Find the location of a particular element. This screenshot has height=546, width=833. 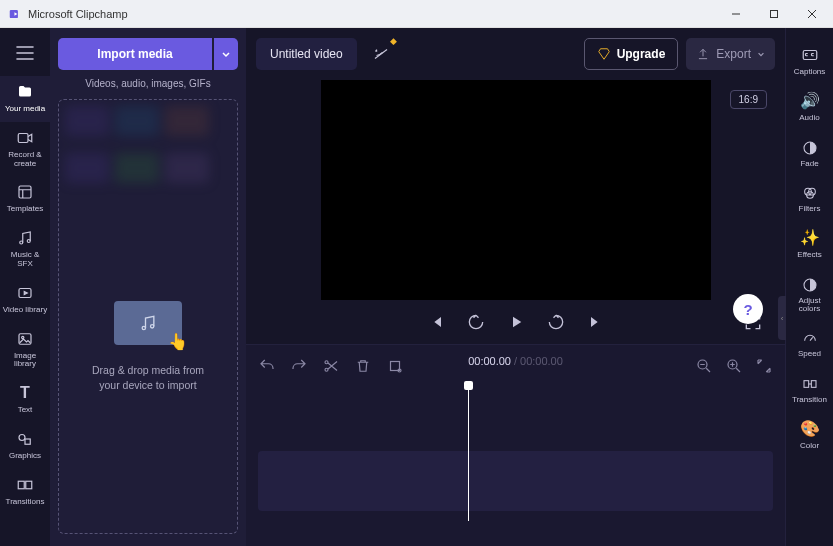

nav-label: Image library is located at coordinates (25, 361).